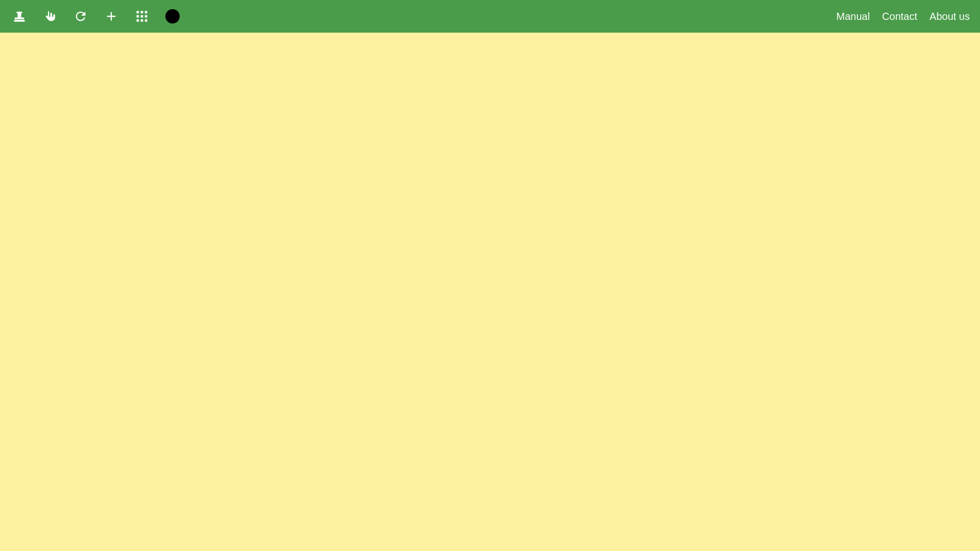  Describe the element at coordinates (96, 16) in the screenshot. I see `navbar-left` at that location.